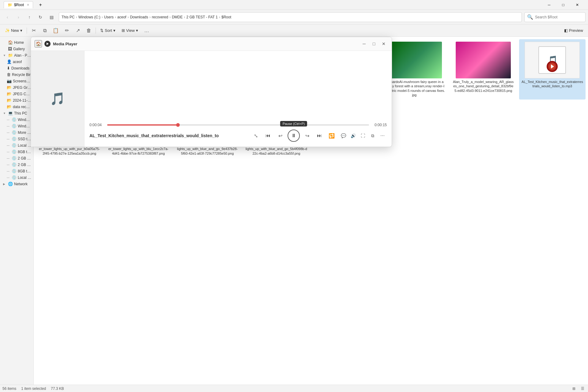 This screenshot has width=588, height=392. Describe the element at coordinates (17, 62) in the screenshot. I see `sidebar-item-aceof: 👤 aceof` at that location.